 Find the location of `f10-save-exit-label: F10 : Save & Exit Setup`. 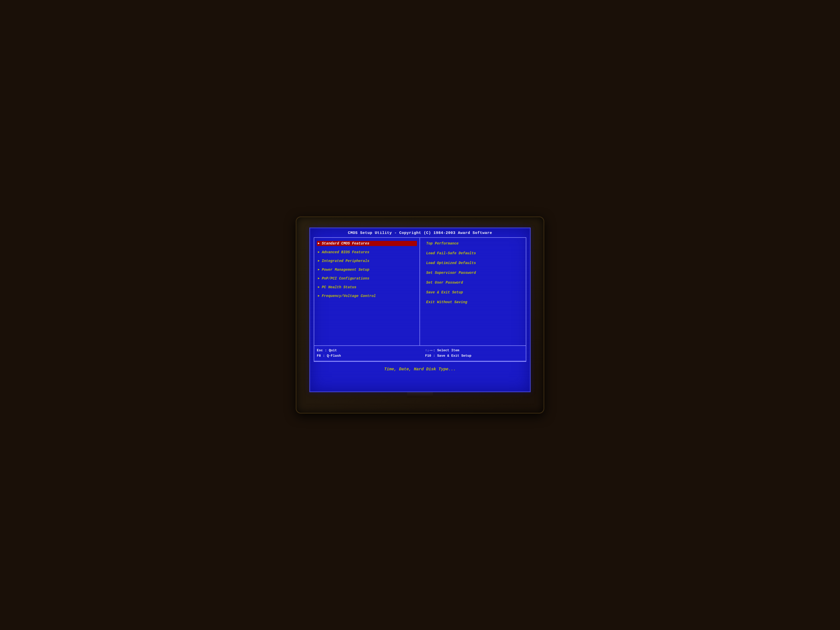

f10-save-exit-label: F10 : Save & Exit Setup is located at coordinates (474, 356).